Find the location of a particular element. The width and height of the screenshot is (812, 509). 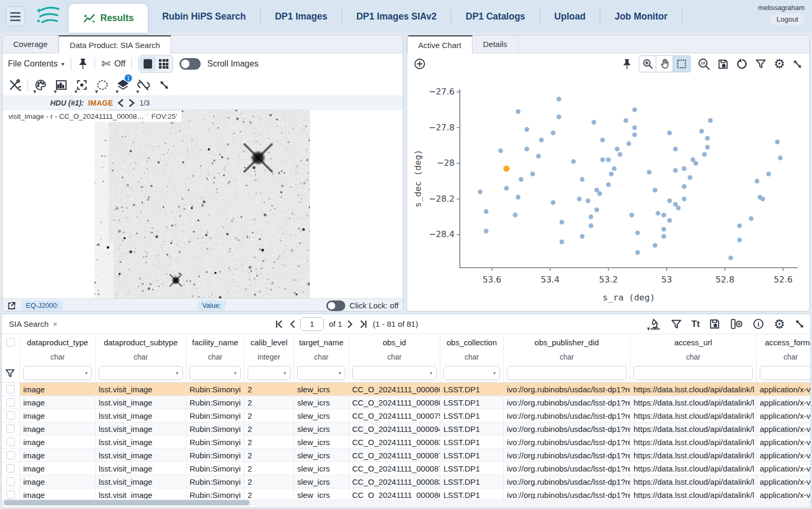

column-header-access_format: access_format is located at coordinates (788, 342).